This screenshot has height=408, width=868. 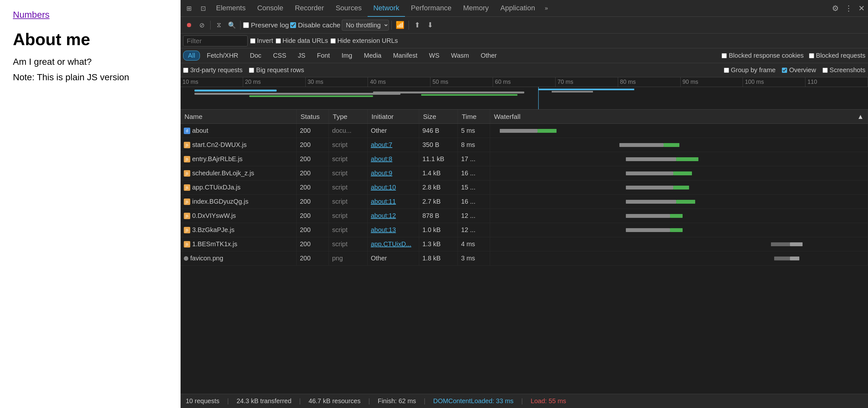 I want to click on tab-performance: Performance, so click(x=431, y=8).